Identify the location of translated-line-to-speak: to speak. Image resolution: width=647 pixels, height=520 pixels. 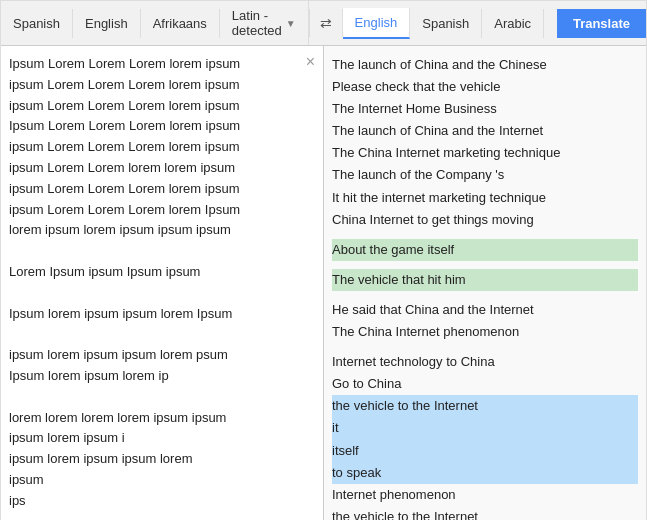
(485, 473).